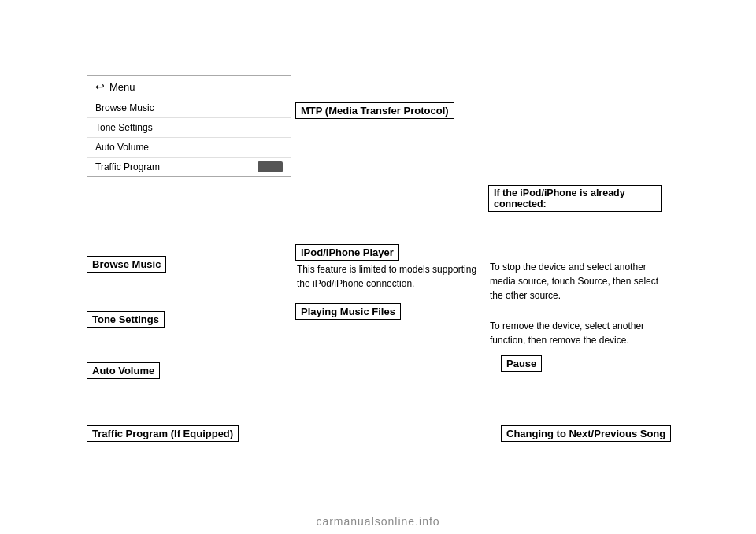 The height and width of the screenshot is (534, 756). Describe the element at coordinates (576, 281) in the screenshot. I see `stop-device-text: To stop the device and select another me…` at that location.